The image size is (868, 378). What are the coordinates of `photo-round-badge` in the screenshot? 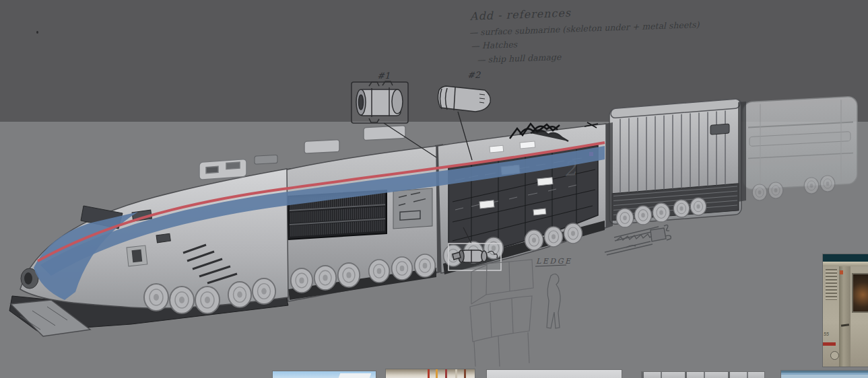 It's located at (835, 355).